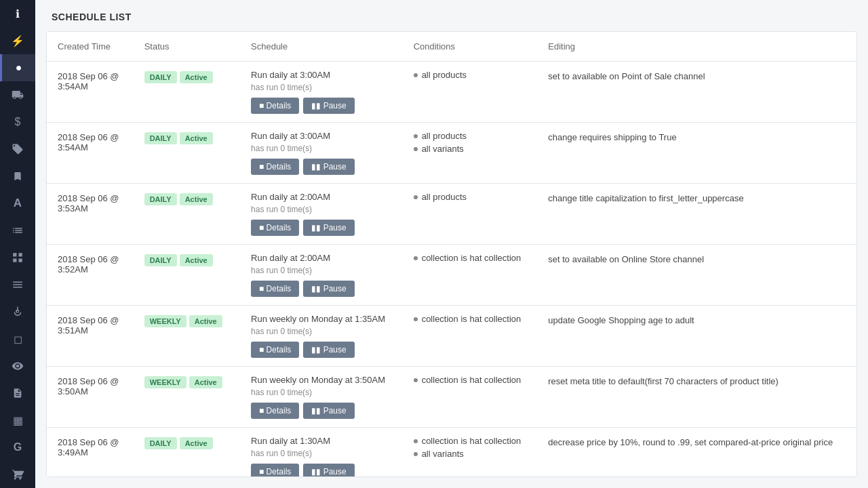 The image size is (868, 488). I want to click on box2-icon: ◻, so click(18, 339).